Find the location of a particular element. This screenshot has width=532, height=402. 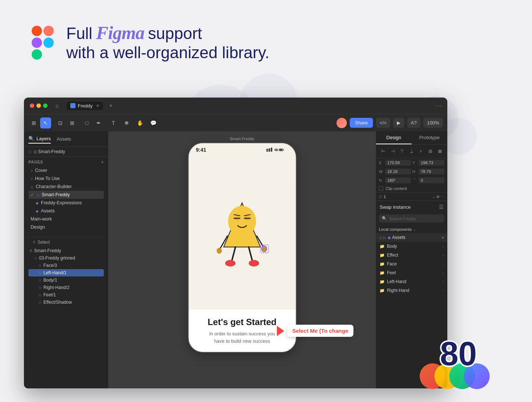

page-character-builder-label: Character-Builder is located at coordinates (54, 187).